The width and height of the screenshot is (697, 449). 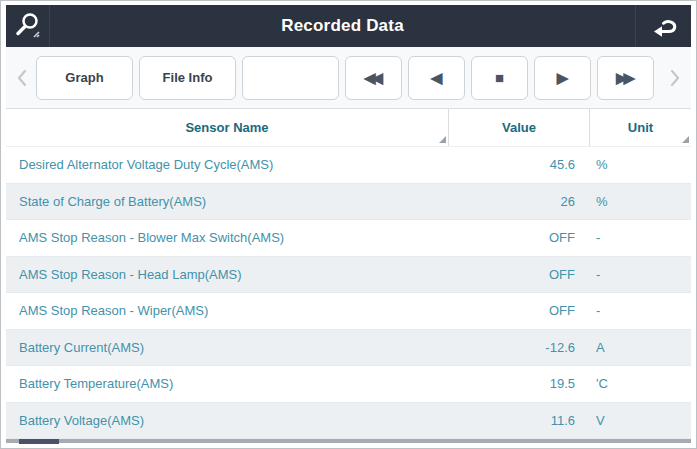 I want to click on table-header: Sensor Name Value Unit, so click(x=348, y=128).